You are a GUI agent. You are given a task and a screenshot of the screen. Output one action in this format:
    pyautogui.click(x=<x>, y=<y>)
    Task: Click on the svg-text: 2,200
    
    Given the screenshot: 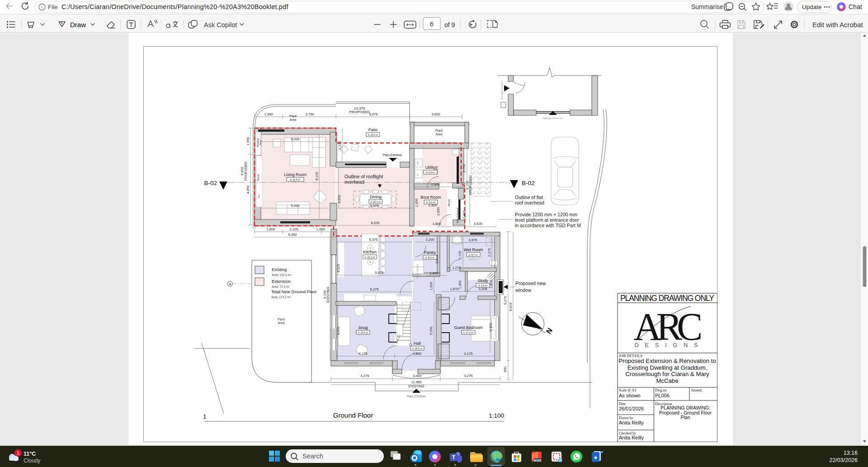 What is the action you would take?
    pyautogui.click(x=430, y=240)
    